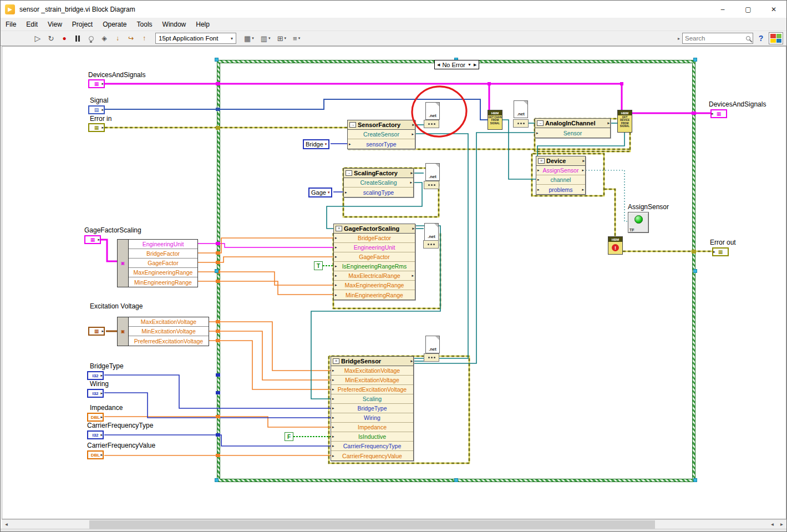 The height and width of the screenshot is (532, 787). Describe the element at coordinates (616, 245) in the screenshot. I see `hbm-error-node: HBM !` at that location.